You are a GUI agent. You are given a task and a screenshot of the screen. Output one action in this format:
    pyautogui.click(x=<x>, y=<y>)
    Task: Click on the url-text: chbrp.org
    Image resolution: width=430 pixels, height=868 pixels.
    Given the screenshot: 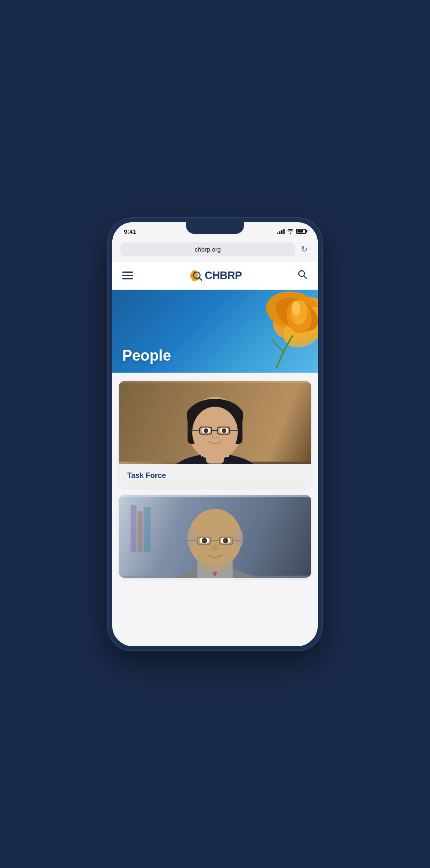 What is the action you would take?
    pyautogui.click(x=208, y=250)
    